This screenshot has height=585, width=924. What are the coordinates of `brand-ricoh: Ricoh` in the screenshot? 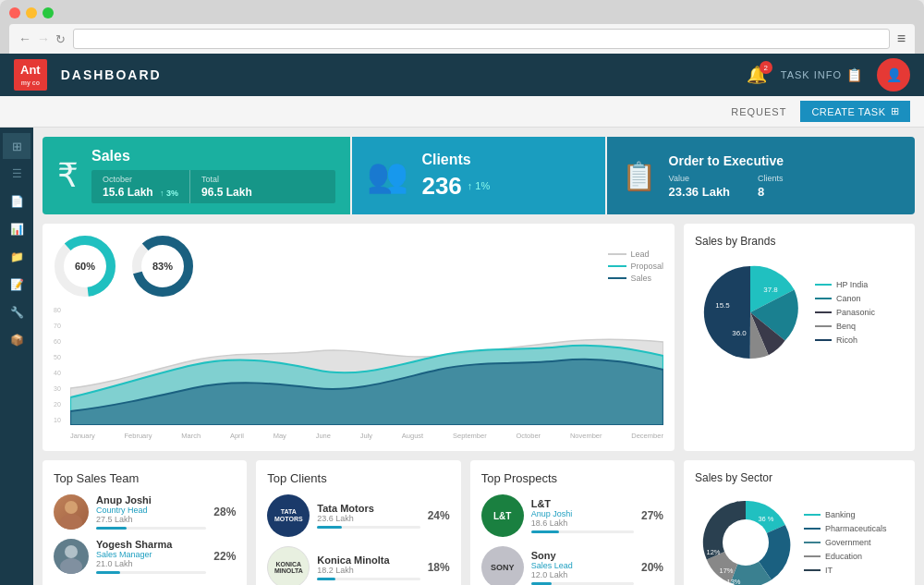 It's located at (845, 340).